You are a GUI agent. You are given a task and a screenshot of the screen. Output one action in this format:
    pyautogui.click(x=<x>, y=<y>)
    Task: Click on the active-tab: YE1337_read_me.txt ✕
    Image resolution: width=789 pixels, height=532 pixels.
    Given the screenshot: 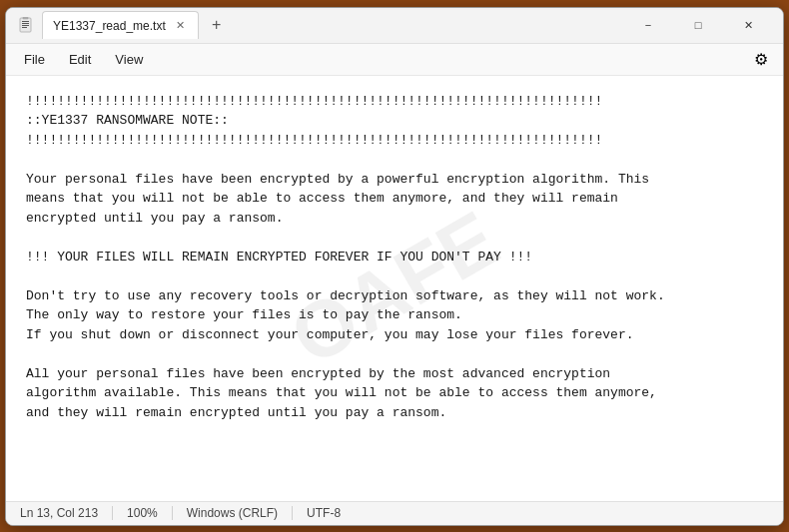 What is the action you would take?
    pyautogui.click(x=120, y=25)
    